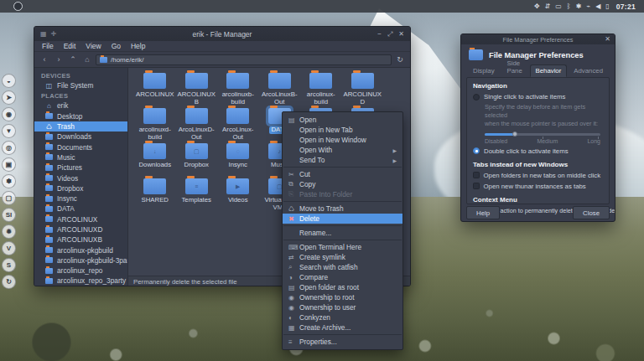 The width and height of the screenshot is (644, 361). I want to click on sidebar-item-arcolinux-repo: arcolinux_repo, so click(80, 271).